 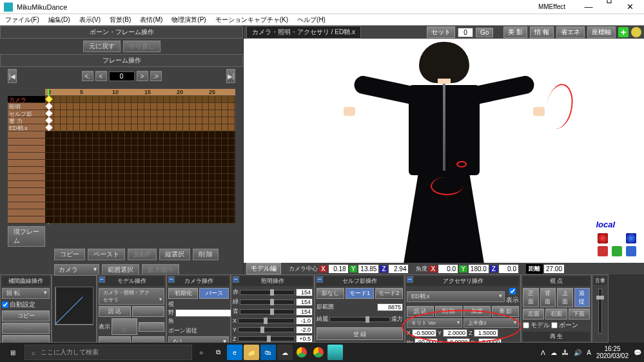 I want to click on no-shadow: 影なし, so click(x=330, y=294).